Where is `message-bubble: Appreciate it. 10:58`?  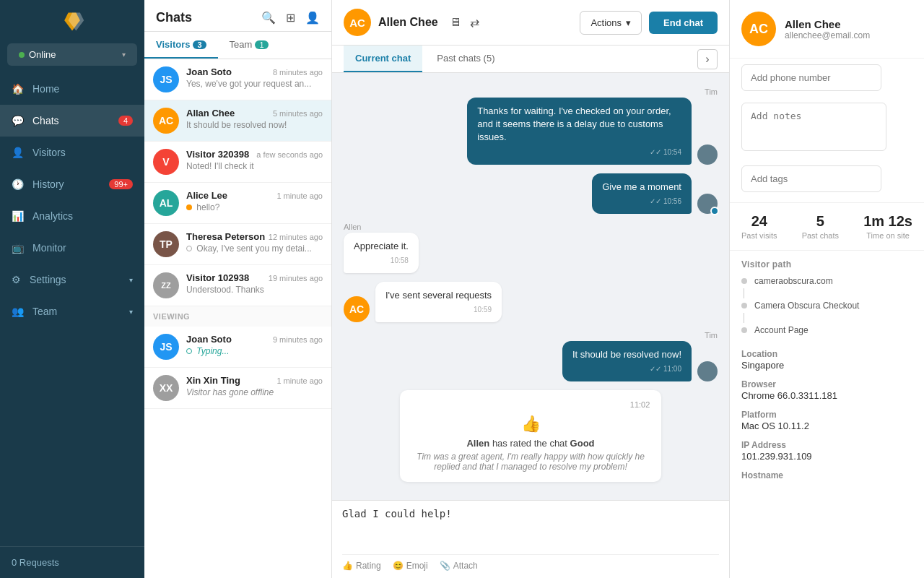 message-bubble: Appreciate it. 10:58 is located at coordinates (381, 253).